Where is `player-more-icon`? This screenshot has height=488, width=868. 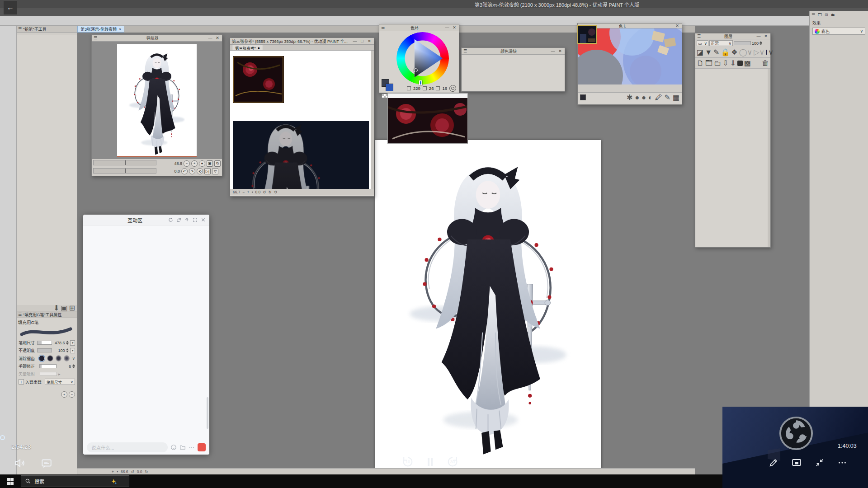
player-more-icon is located at coordinates (842, 463).